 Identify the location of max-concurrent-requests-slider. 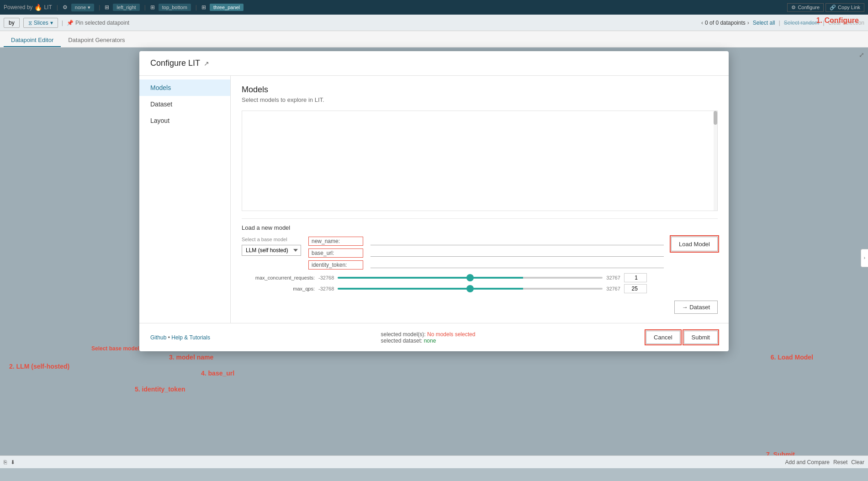
(470, 278).